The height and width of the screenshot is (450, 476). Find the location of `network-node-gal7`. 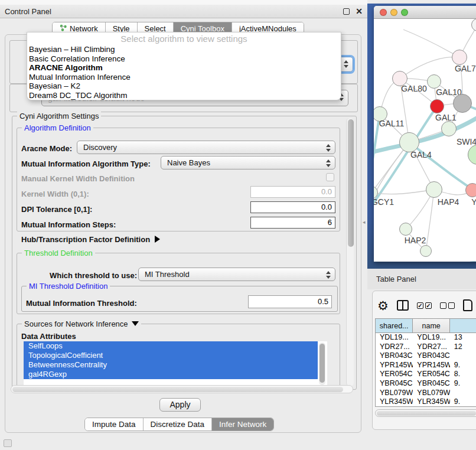

network-node-gal7 is located at coordinates (459, 57).